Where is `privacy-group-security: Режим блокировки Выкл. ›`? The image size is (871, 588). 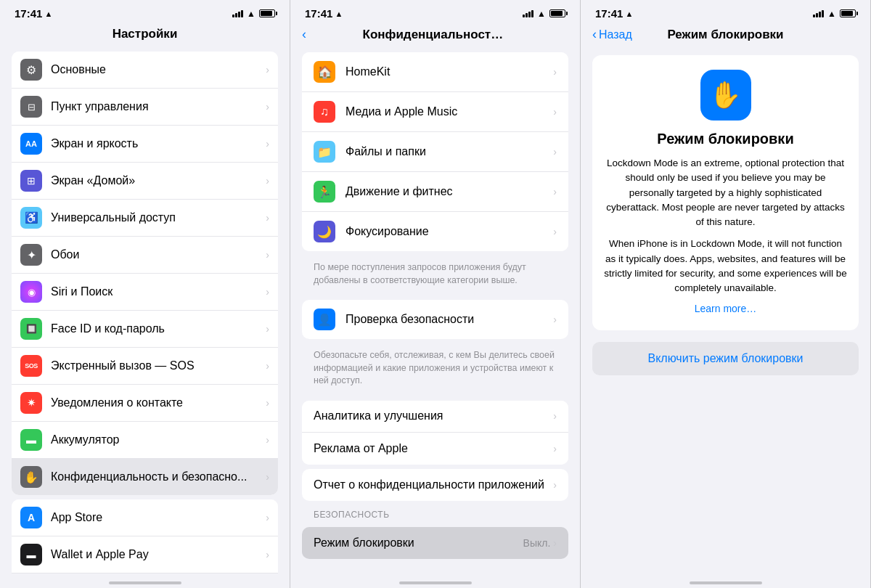
privacy-group-security: Режим блокировки Выкл. › is located at coordinates (436, 543).